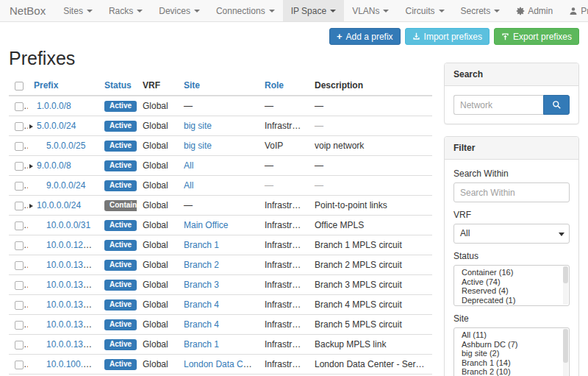  Describe the element at coordinates (365, 37) in the screenshot. I see `add-prefix-button: + Add a prefix` at that location.